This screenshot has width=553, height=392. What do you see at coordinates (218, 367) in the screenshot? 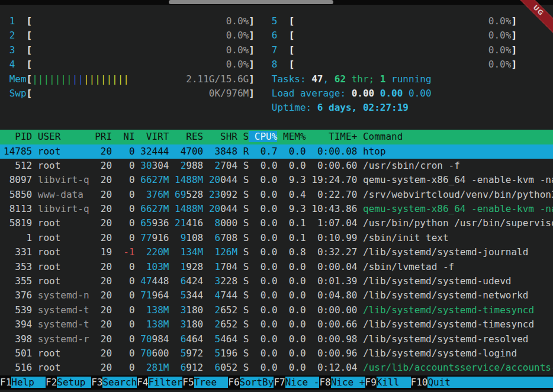
I see `mem-value: 6` at bounding box center [218, 367].